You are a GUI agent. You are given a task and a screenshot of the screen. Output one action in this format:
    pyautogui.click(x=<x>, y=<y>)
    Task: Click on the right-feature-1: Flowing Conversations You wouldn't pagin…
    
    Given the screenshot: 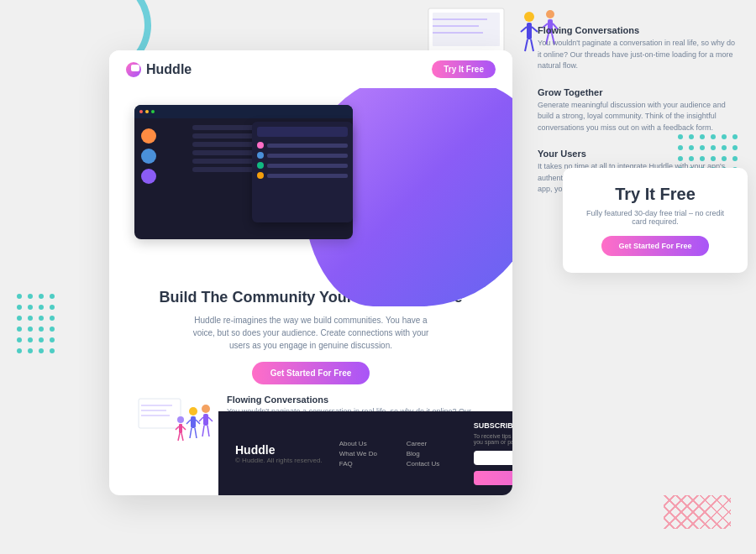 What is the action you would take?
    pyautogui.click(x=638, y=49)
    